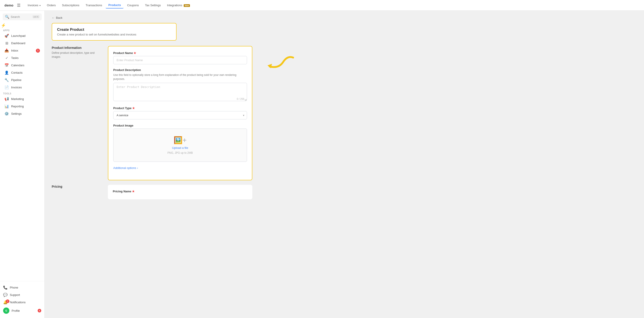 This screenshot has width=644, height=318. What do you see at coordinates (70, 5) in the screenshot?
I see `nav-subscriptions: Subscriptions` at bounding box center [70, 5].